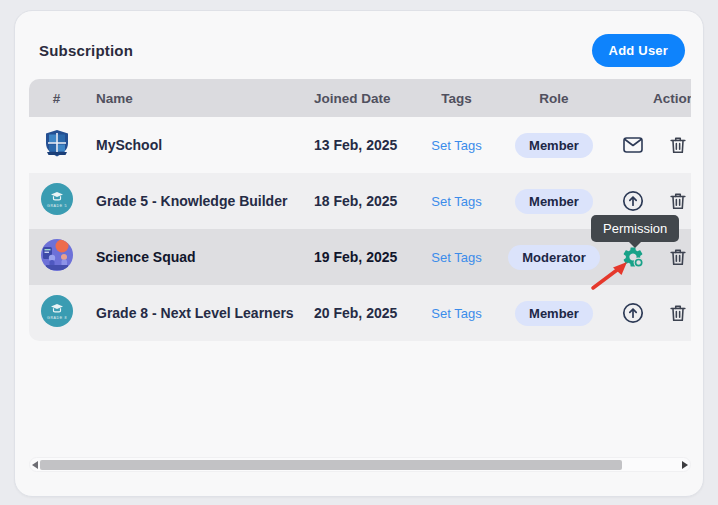 The image size is (718, 505). What do you see at coordinates (331, 465) in the screenshot?
I see `scrollbar-thumb` at bounding box center [331, 465].